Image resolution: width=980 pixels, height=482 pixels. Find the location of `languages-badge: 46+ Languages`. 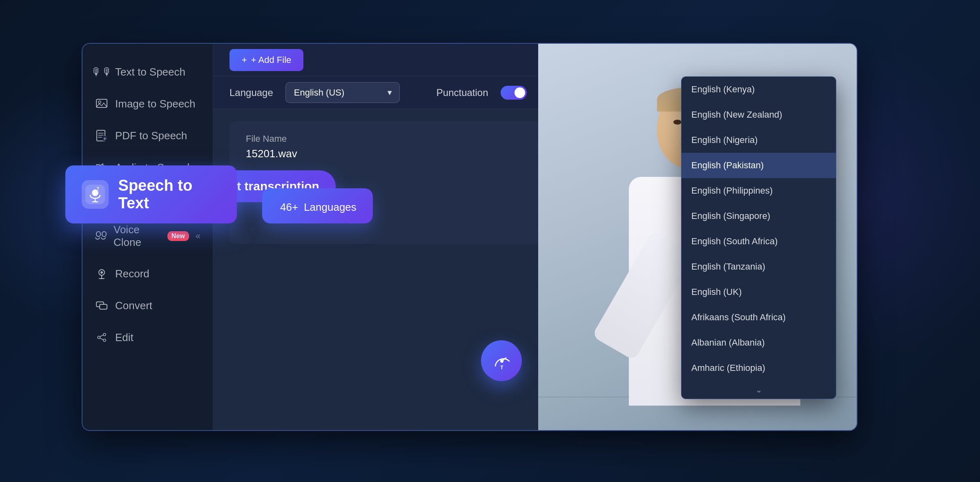

languages-badge: 46+ Languages is located at coordinates (318, 206).